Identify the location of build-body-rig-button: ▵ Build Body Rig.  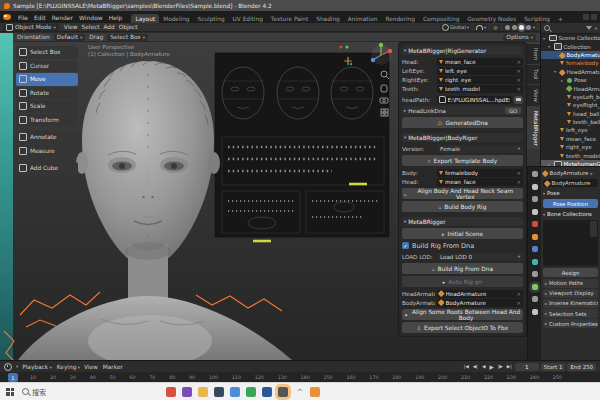
(462, 206).